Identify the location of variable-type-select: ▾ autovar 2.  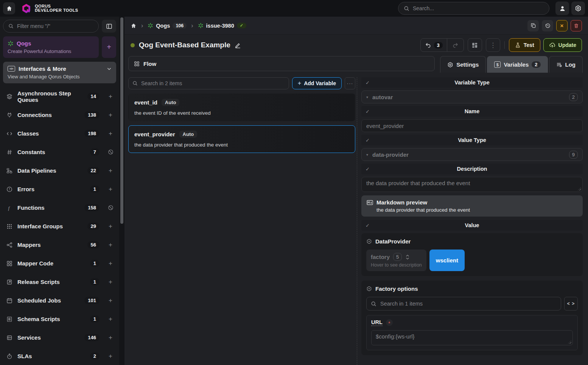
(472, 97).